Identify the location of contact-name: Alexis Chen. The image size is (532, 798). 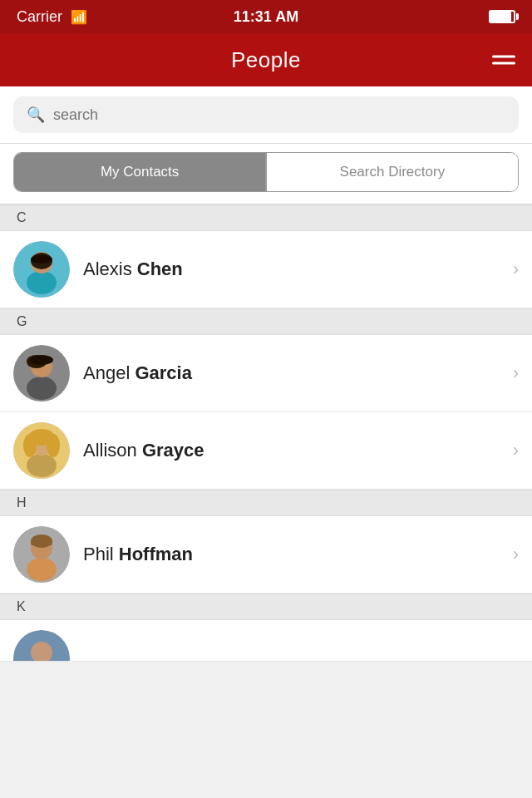
(294, 269).